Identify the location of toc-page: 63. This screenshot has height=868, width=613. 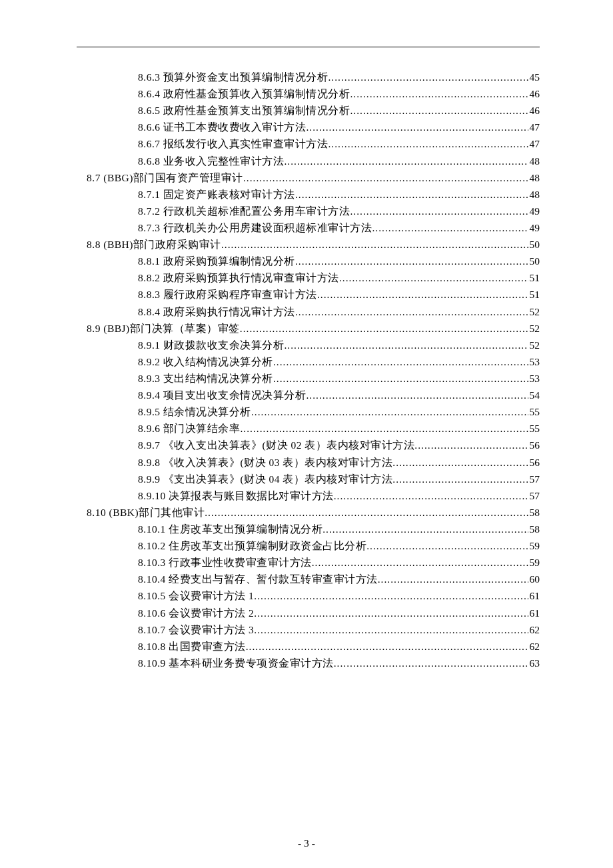
(534, 663).